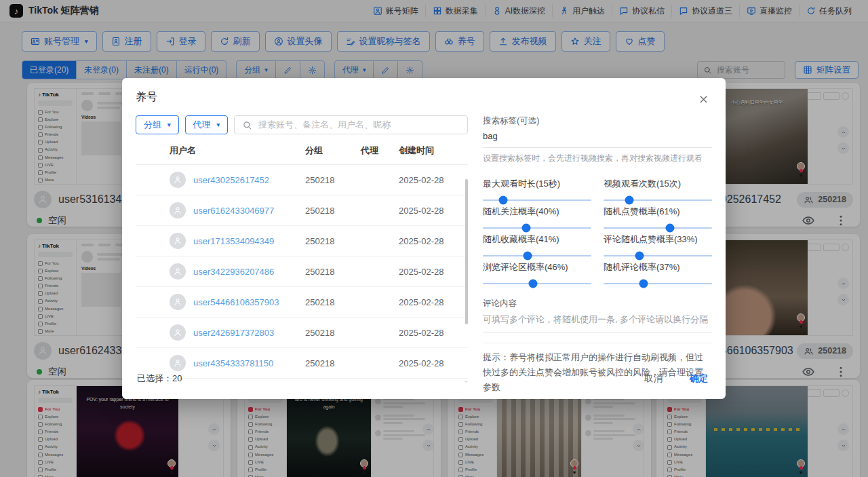 The width and height of the screenshot is (868, 477). Describe the element at coordinates (351, 125) in the screenshot. I see `dialog-search-input: 搜索账号、备注名、用户名、昵称` at that location.